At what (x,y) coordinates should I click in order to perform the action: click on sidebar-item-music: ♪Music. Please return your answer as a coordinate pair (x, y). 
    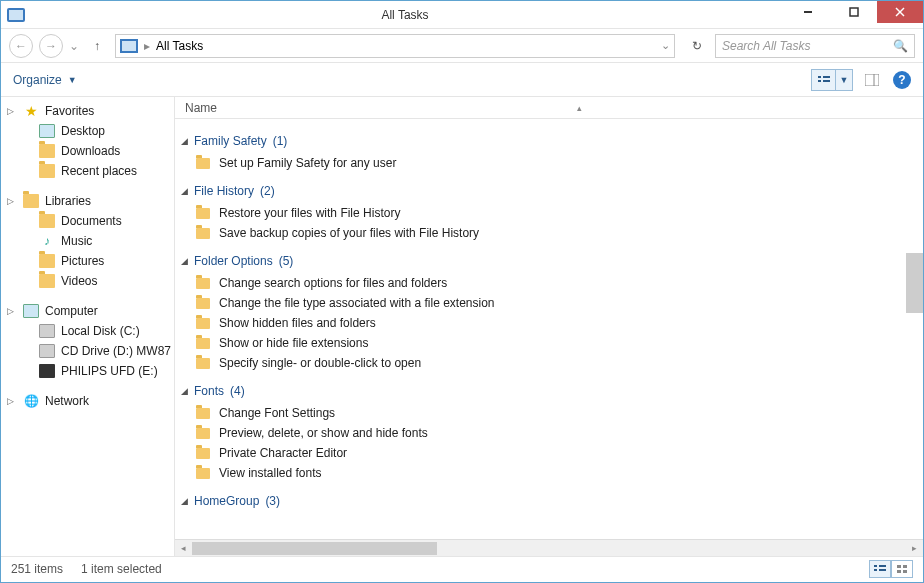
    Looking at the image, I should click on (88, 241).